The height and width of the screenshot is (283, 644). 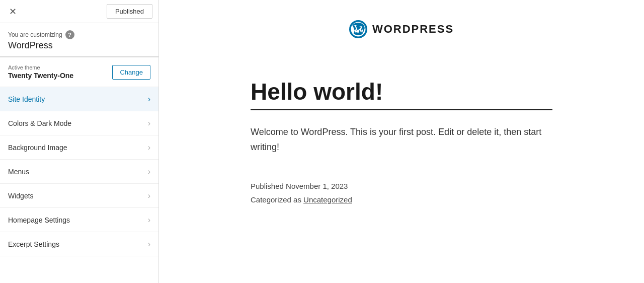 What do you see at coordinates (401, 186) in the screenshot?
I see `post-published-date: Published November 1, 2023` at bounding box center [401, 186].